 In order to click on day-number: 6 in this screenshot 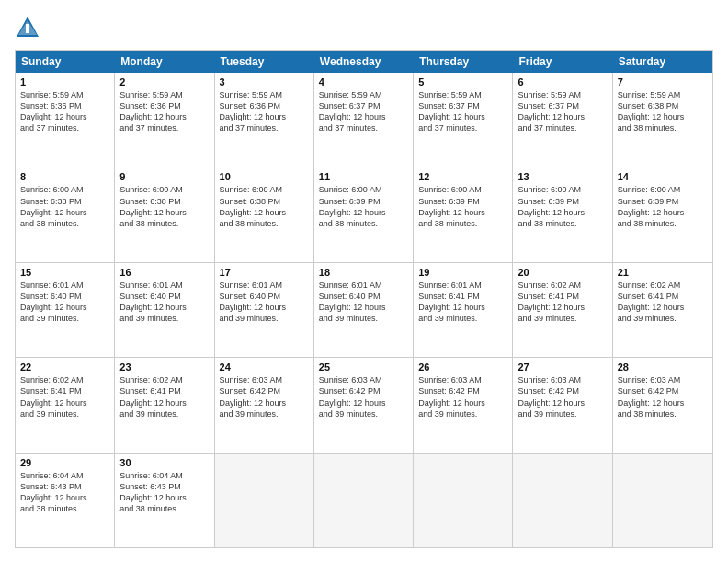, I will do `click(563, 82)`.